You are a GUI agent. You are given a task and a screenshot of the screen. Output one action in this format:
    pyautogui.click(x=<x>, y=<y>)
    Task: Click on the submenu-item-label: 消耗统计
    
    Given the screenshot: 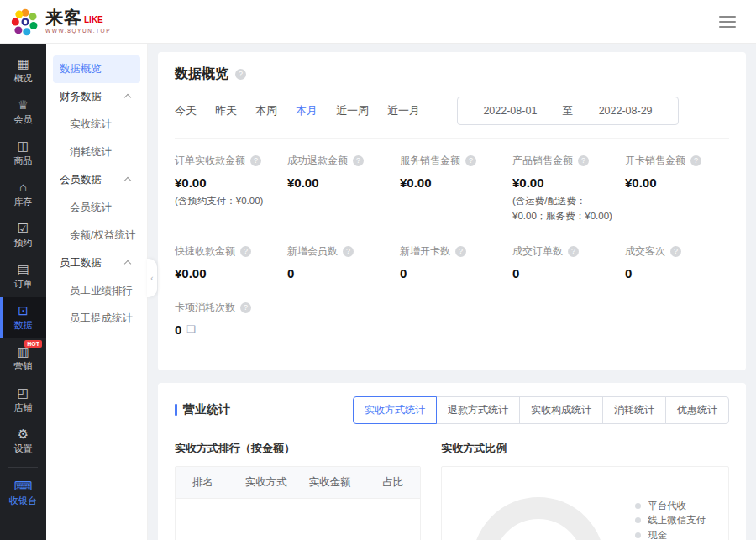 What is the action you would take?
    pyautogui.click(x=91, y=153)
    